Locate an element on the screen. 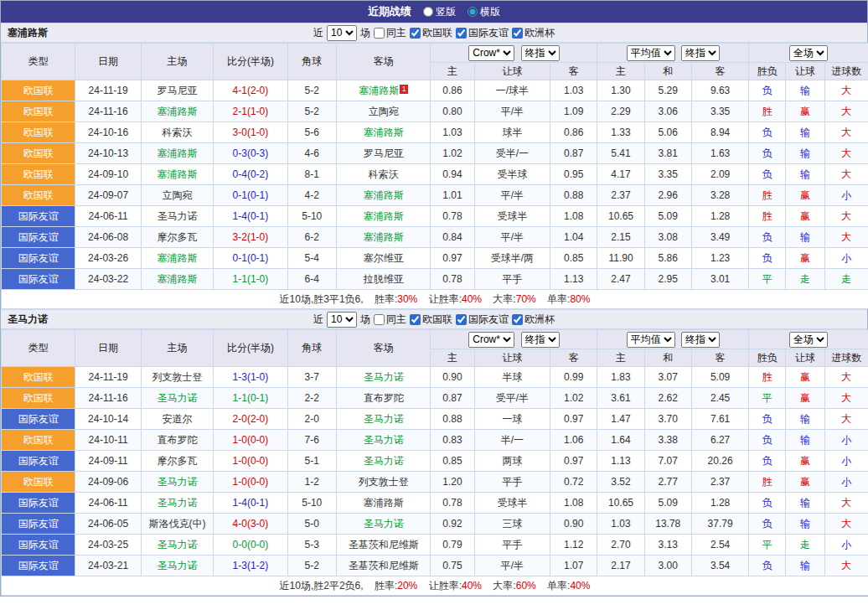 This screenshot has height=615, width=868. record-text: 近10场,胜2平2负6, is located at coordinates (322, 586).